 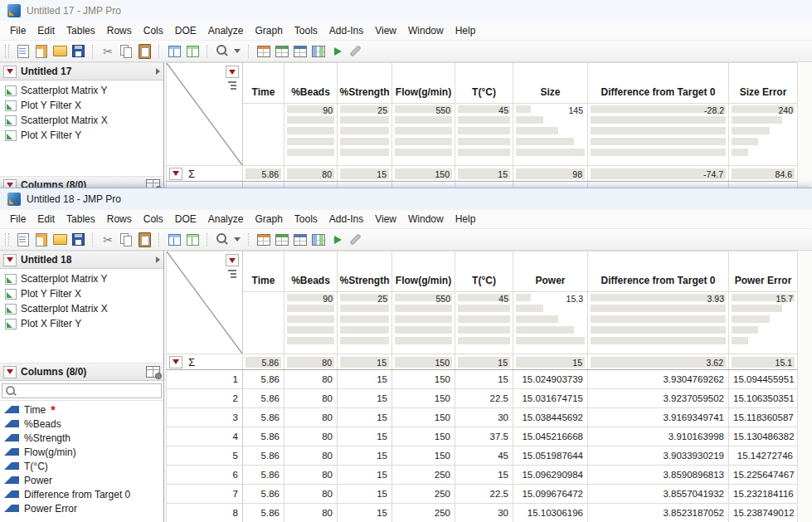 I want to click on panel-collapse-arrow-icon, so click(x=158, y=260).